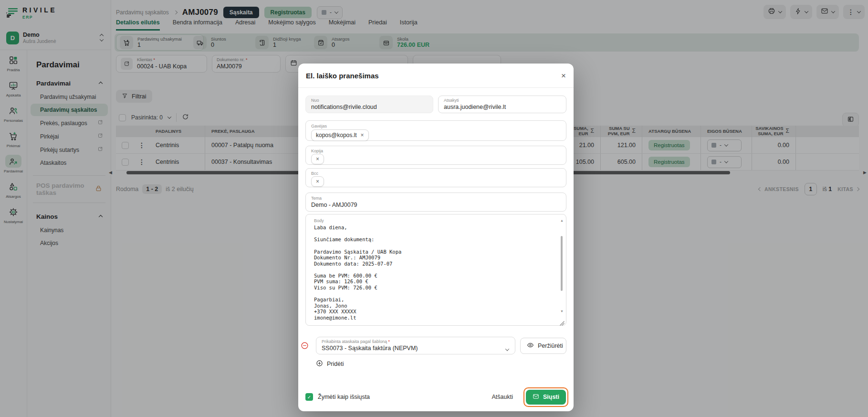 This screenshot has height=417, width=868. Describe the element at coordinates (340, 135) in the screenshot. I see `recipient-chip: kopos@kopos.lt ×` at that location.